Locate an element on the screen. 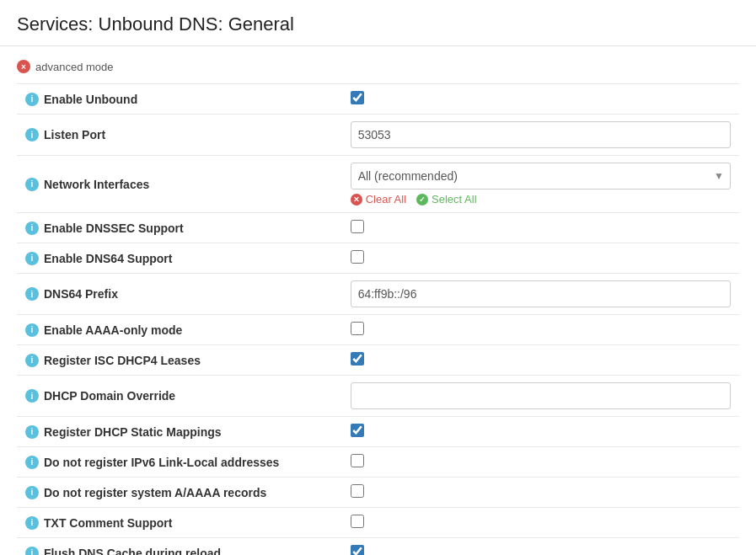  checkbox-enable_dns64 is located at coordinates (357, 257).